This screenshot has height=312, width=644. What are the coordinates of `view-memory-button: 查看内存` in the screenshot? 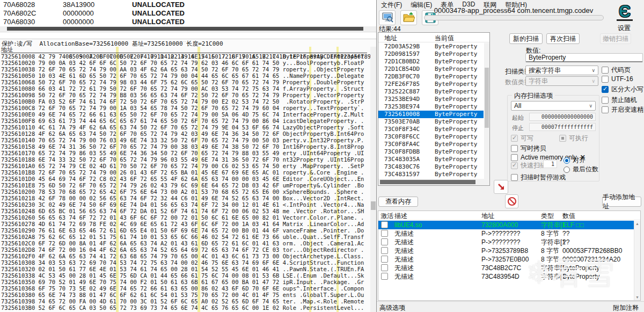 It's located at (398, 202).